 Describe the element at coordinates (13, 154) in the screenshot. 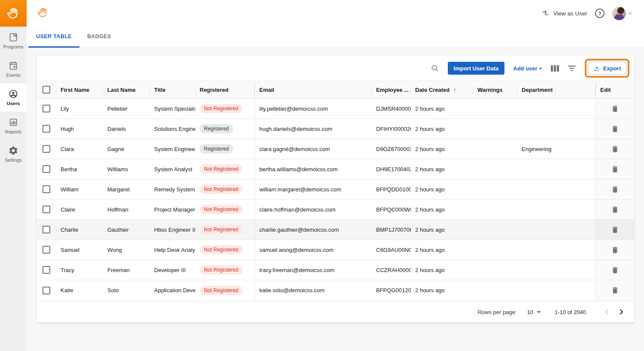

I see `sidebar-item-settings: Settings` at that location.